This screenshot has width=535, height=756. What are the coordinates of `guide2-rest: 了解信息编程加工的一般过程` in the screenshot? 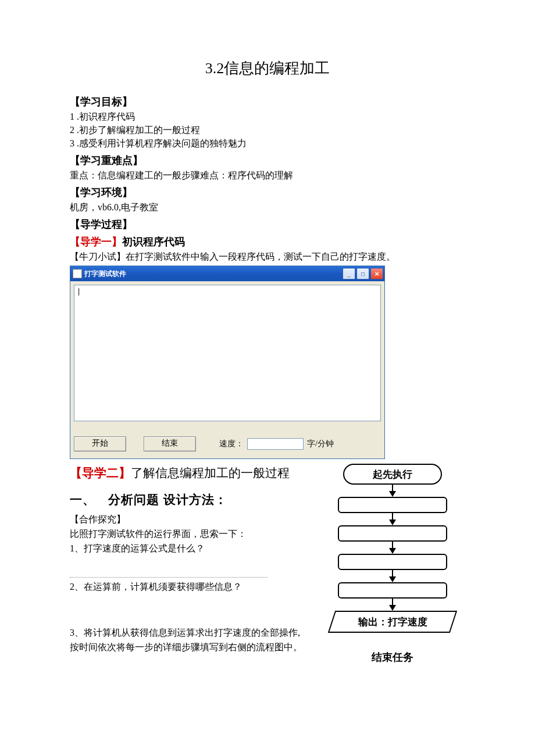 It's located at (211, 473).